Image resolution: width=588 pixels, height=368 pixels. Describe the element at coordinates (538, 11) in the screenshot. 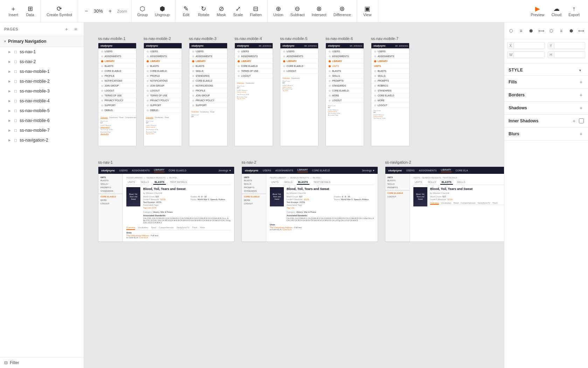

I see `preview-button: ▶ Preview` at that location.